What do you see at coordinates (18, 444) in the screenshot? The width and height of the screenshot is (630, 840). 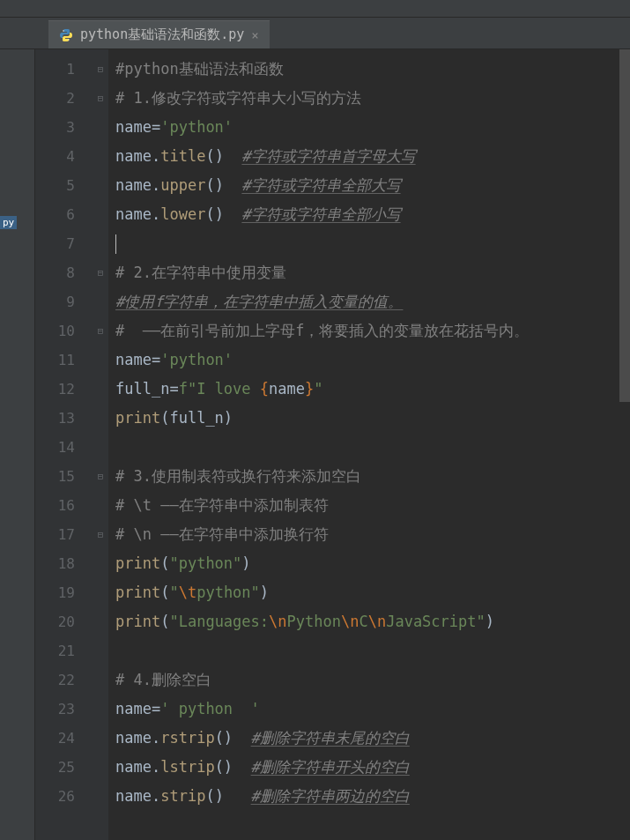 I see `project-edge: py` at bounding box center [18, 444].